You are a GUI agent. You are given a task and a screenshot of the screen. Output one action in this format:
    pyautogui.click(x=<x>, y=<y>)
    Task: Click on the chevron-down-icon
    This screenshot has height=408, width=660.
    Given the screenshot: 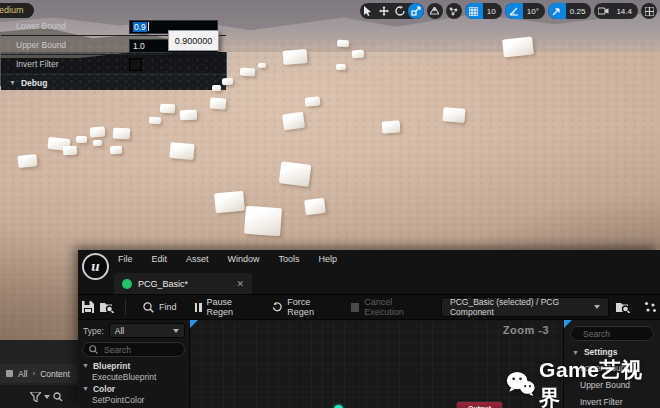 What is the action you would take?
    pyautogui.click(x=47, y=397)
    